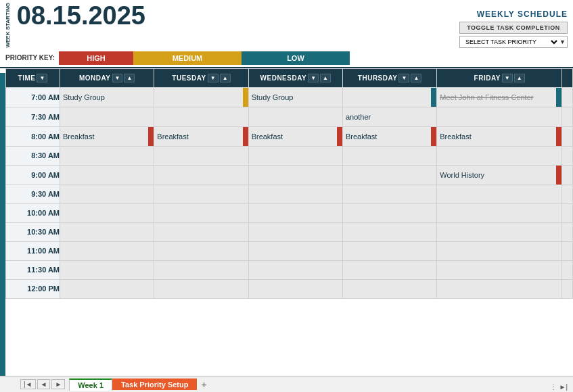 The width and height of the screenshot is (573, 392). Describe the element at coordinates (107, 137) in the screenshot. I see `event-cell-monday: Breakfast` at that location.